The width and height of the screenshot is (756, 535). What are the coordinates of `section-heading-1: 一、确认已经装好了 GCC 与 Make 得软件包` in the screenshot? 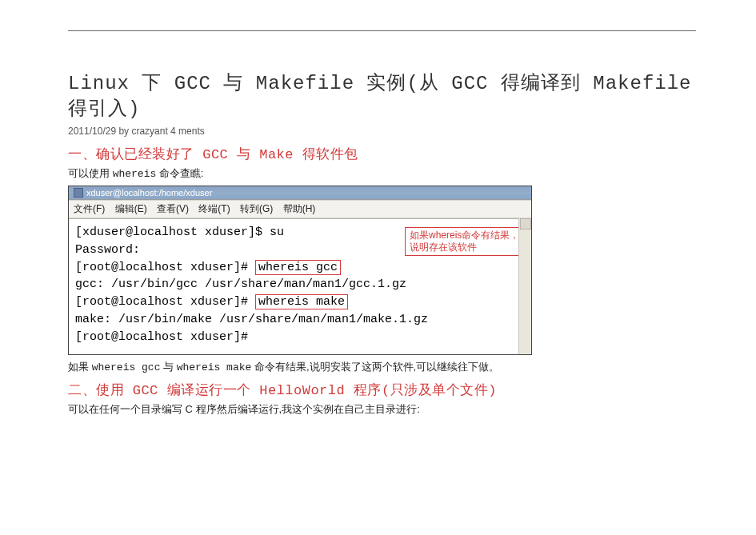 It's located at (382, 154).